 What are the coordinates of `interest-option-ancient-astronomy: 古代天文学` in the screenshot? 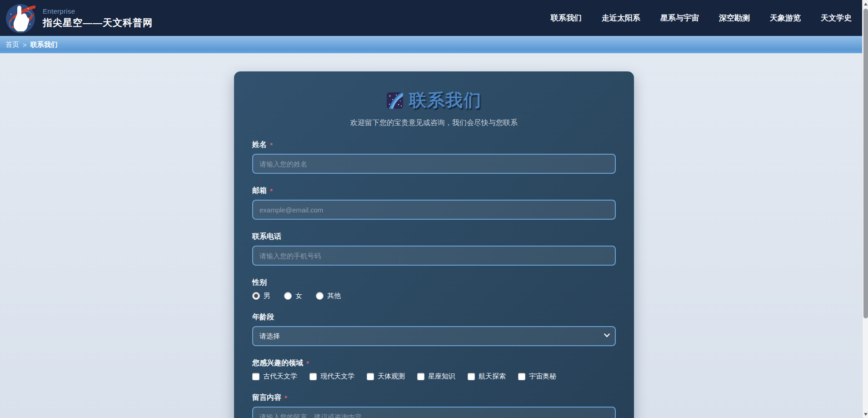 It's located at (274, 377).